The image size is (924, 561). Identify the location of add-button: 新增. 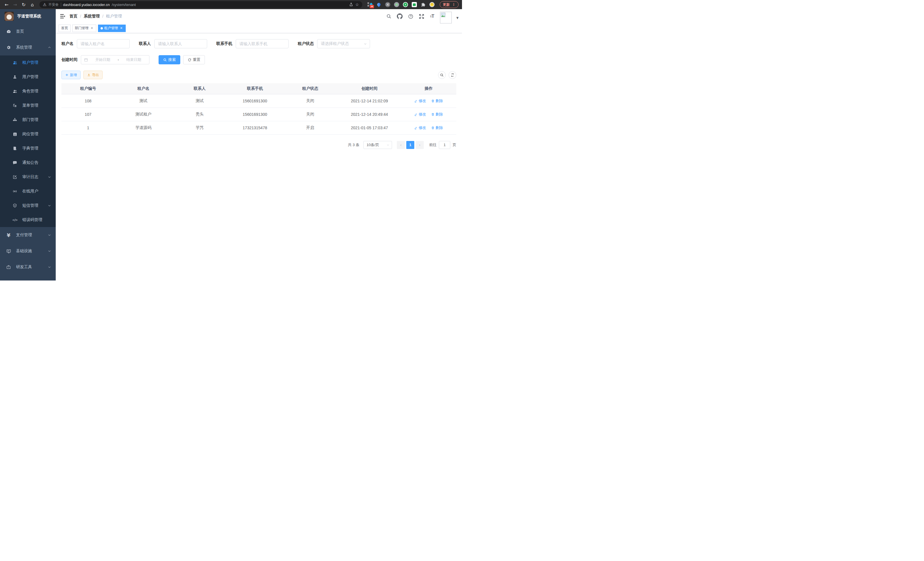
(71, 75).